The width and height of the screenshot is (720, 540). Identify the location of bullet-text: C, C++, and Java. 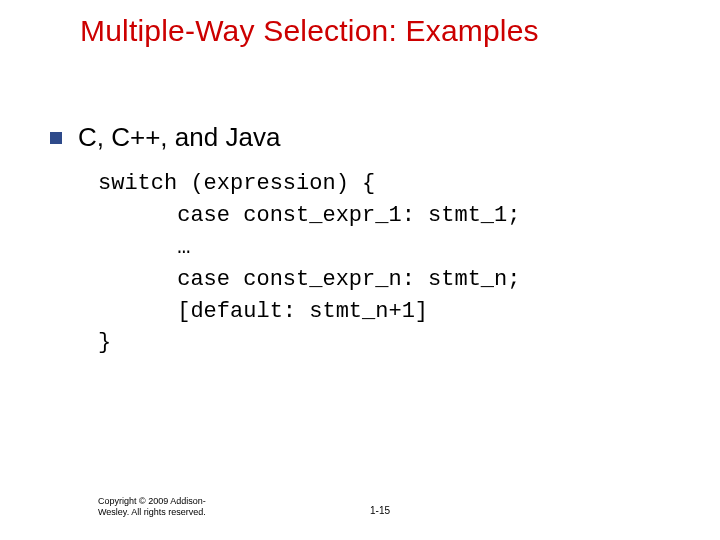
(179, 138).